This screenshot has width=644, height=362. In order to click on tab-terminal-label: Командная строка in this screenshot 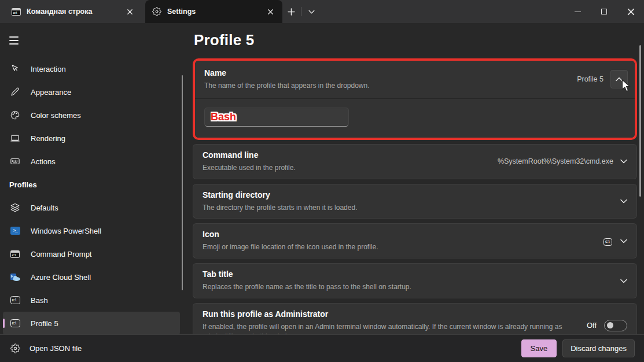, I will do `click(72, 12)`.